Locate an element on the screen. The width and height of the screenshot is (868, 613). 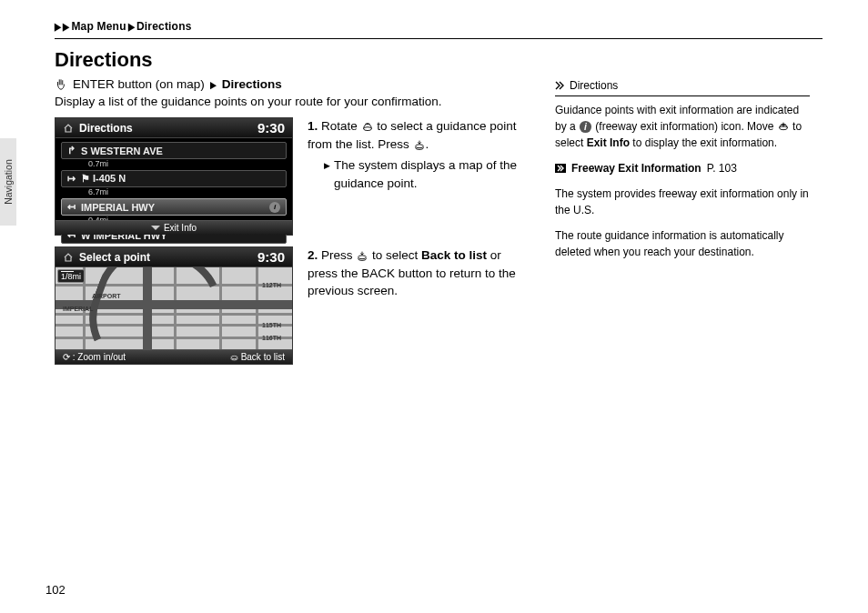
t: (freeway exit information) icon. Move is located at coordinates (684, 126).